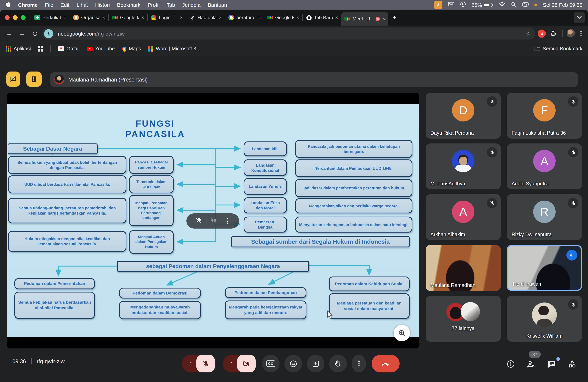  Describe the element at coordinates (245, 18) in the screenshot. I see `tab-peraturan: peraturan pu×` at that location.